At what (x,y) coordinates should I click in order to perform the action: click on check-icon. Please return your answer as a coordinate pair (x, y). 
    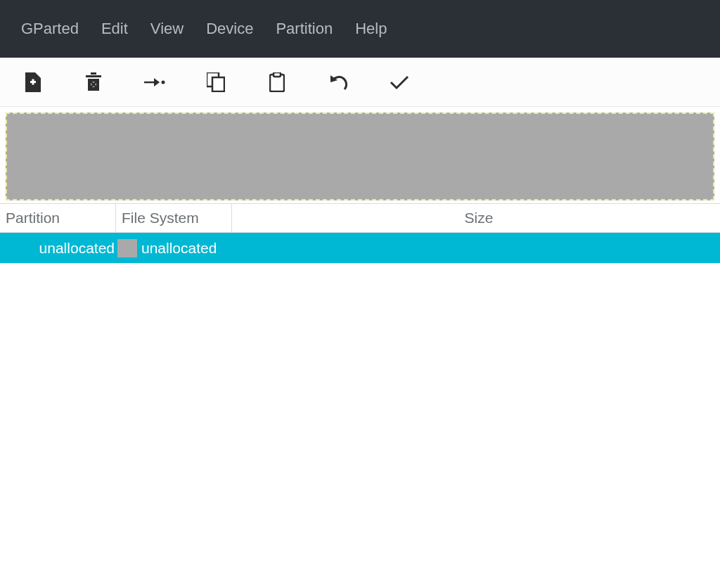
    Looking at the image, I should click on (399, 82).